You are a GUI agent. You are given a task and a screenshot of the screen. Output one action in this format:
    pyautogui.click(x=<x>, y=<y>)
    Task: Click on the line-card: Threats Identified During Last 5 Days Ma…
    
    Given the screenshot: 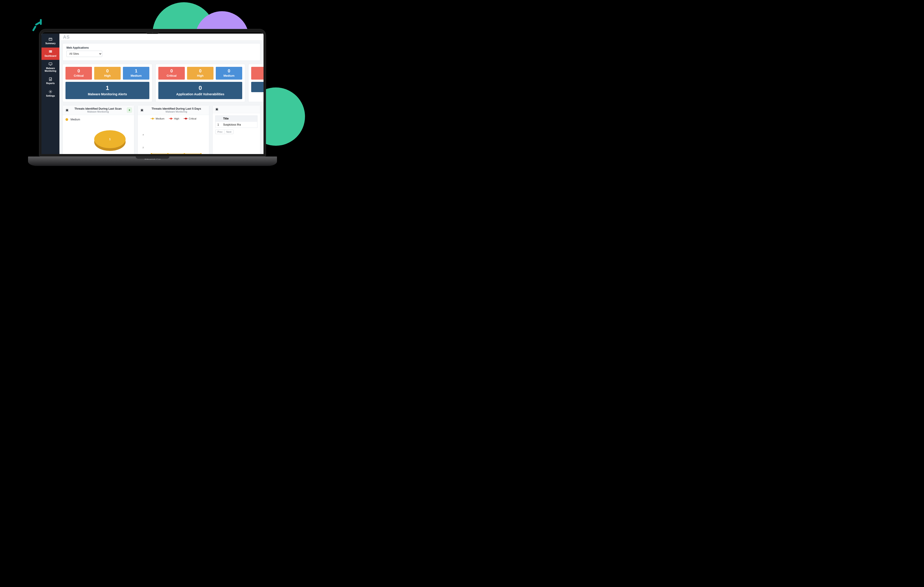 What is the action you would take?
    pyautogui.click(x=173, y=130)
    